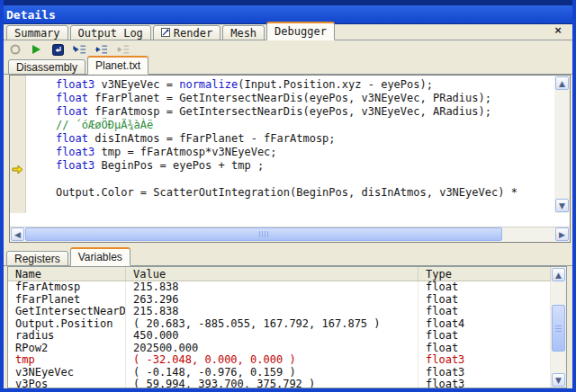 The image size is (576, 392). Describe the element at coordinates (285, 153) in the screenshot. I see `code-line: float3 tmp = fFarAtmosp*v3NEyeVec;` at that location.